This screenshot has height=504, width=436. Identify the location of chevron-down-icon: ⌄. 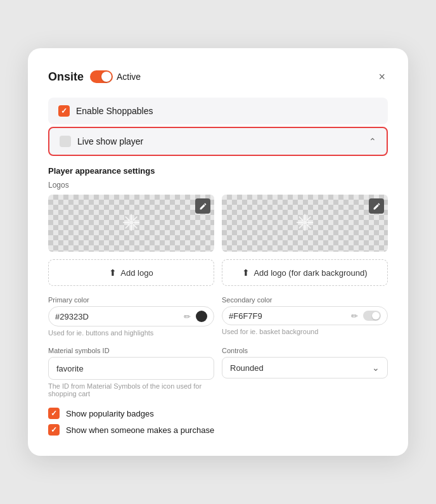
(376, 368).